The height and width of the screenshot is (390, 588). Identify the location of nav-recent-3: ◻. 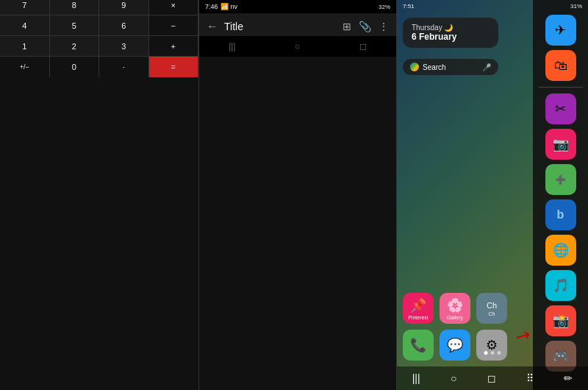
(492, 378).